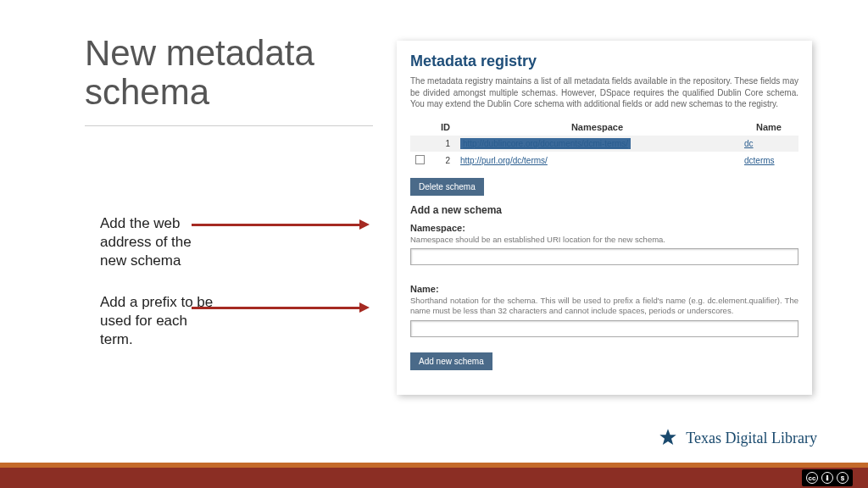  I want to click on schema-table: ID Namespace Name 1 http://dublincore.or…, so click(604, 144).